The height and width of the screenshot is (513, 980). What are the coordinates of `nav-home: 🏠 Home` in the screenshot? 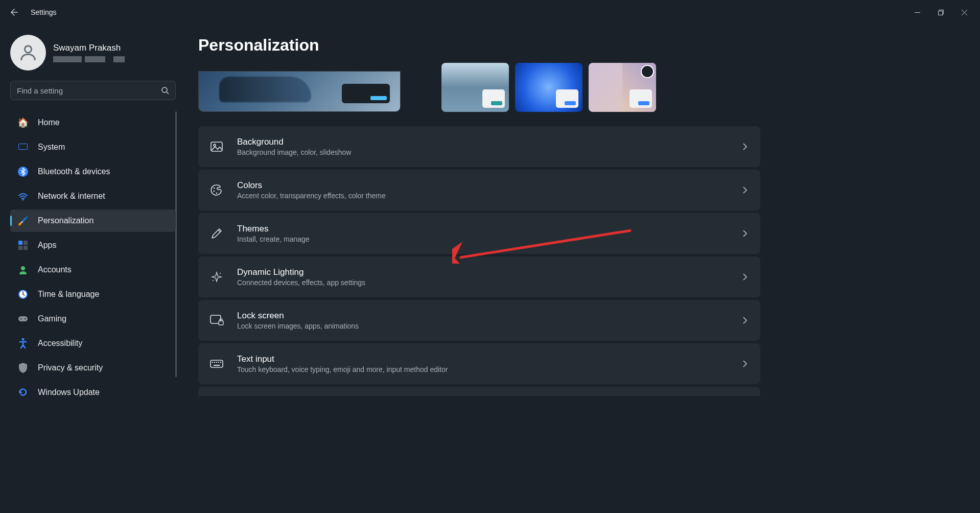 It's located at (93, 123).